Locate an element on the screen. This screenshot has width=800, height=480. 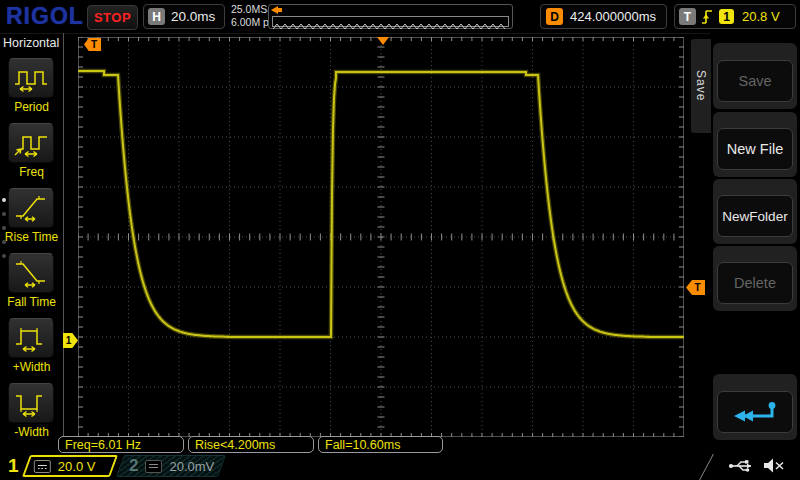
preview-window is located at coordinates (390, 22).